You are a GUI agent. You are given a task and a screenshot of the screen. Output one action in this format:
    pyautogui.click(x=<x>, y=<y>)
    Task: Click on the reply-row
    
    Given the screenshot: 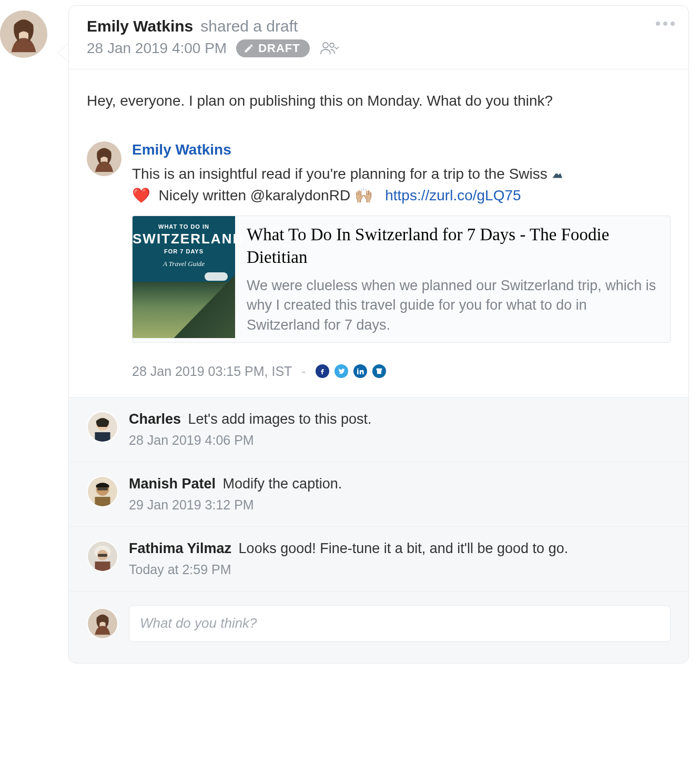 What is the action you would take?
    pyautogui.click(x=379, y=627)
    